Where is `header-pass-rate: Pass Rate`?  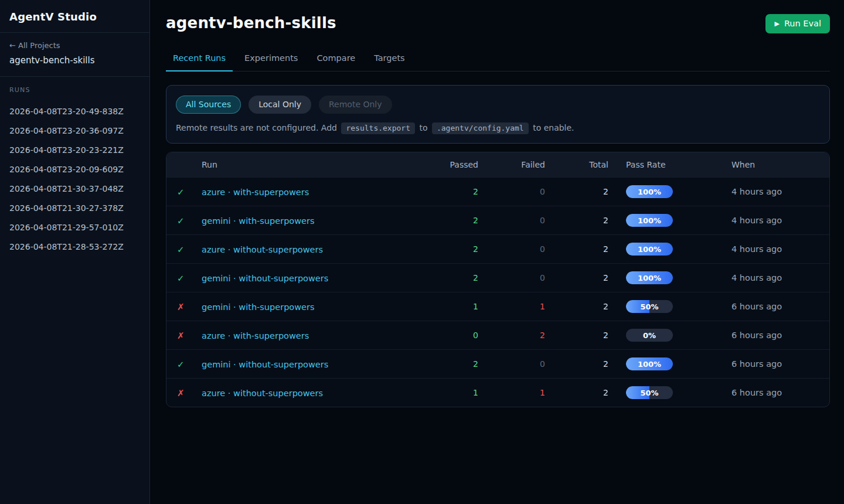
header-pass-rate: Pass Rate is located at coordinates (665, 165).